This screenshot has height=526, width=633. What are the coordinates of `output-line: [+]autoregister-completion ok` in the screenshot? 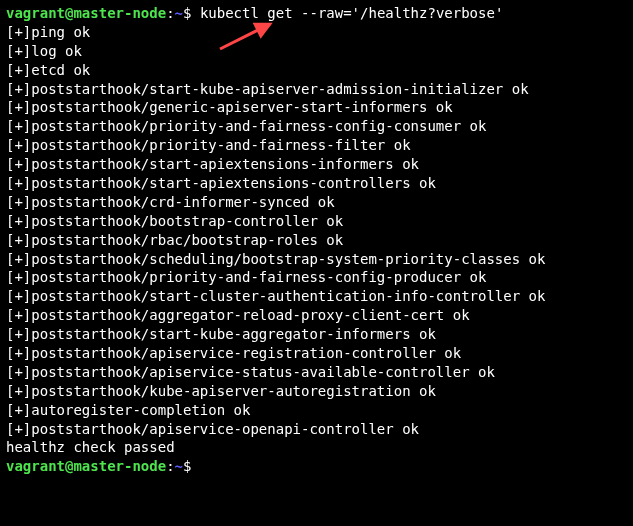 It's located at (316, 410).